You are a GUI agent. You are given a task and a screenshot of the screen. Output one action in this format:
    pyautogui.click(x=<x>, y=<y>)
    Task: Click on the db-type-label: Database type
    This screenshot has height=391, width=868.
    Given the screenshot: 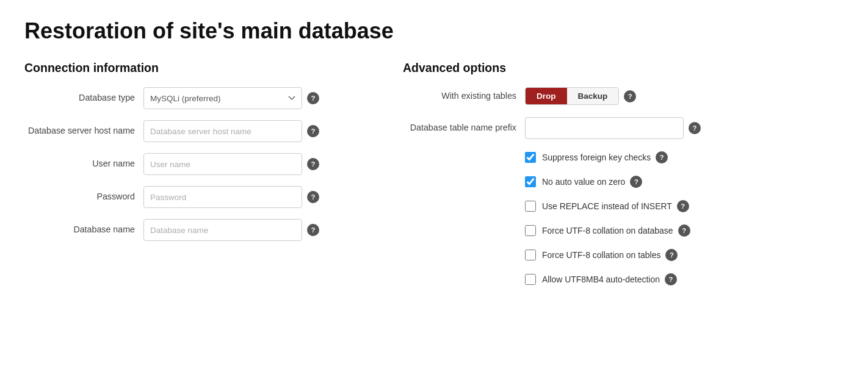 What is the action you would take?
    pyautogui.click(x=84, y=98)
    